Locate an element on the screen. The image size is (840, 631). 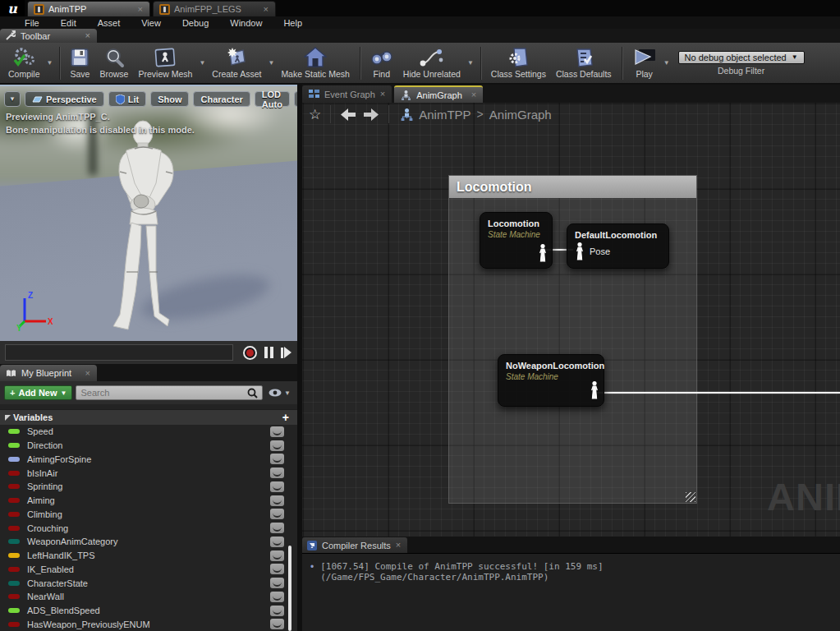
node-no-weapon-locomotion: NoWeaponLocomotion State Machine is located at coordinates (551, 380).